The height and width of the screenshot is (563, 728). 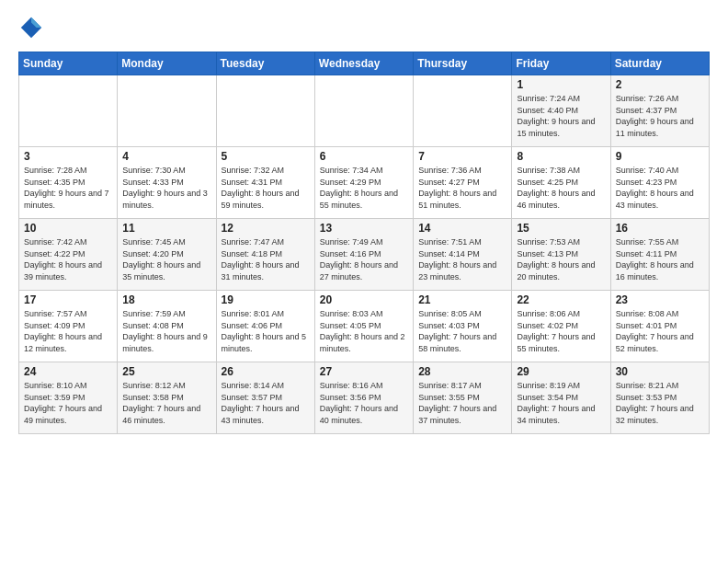 I want to click on day-number: 8, so click(x=561, y=156).